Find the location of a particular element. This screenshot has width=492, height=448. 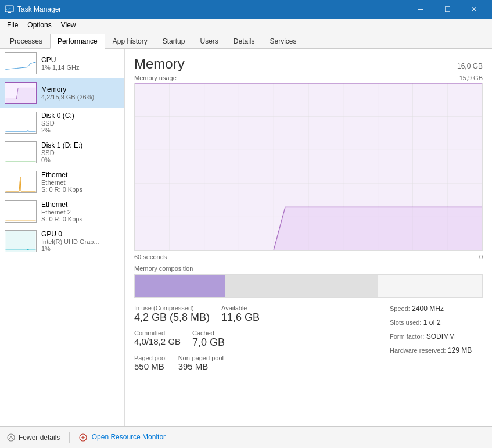

stats-left: In use (Compressed) 4,2 GB (5,8 MB) Avai… is located at coordinates (256, 341).